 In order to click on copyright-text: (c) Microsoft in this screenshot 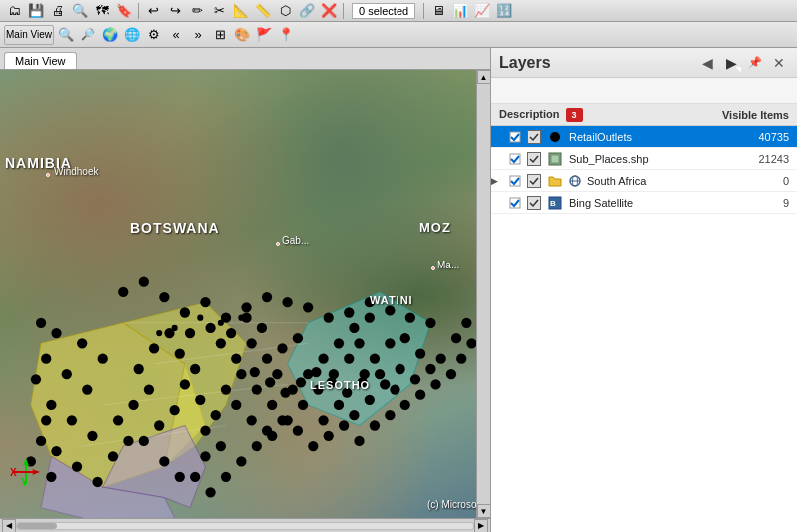, I will do `click(455, 505)`.